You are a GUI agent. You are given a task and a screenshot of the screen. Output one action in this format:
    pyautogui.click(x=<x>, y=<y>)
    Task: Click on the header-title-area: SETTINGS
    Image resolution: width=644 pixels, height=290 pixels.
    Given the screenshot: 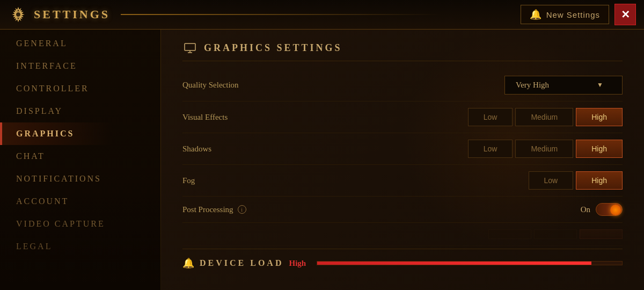 What is the action you would take?
    pyautogui.click(x=264, y=15)
    